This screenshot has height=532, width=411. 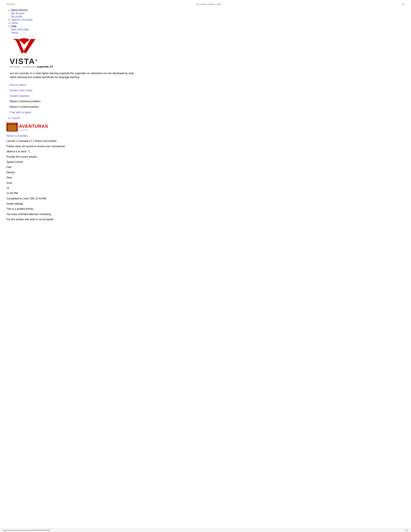 I want to click on aventuras-title: AVENTURAS, so click(x=34, y=126).